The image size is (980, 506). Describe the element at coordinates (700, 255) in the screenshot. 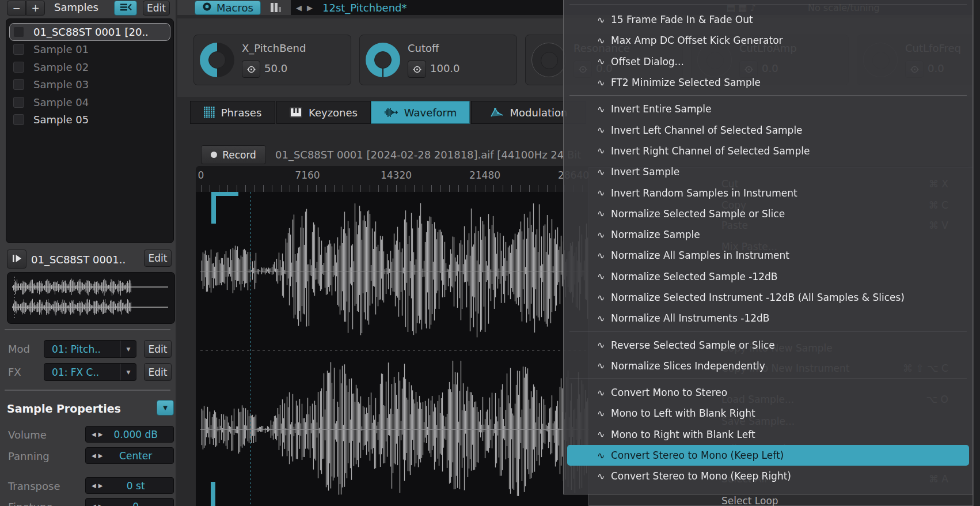

I see `menu-item-label: Normalize All Samples in Instrument` at that location.